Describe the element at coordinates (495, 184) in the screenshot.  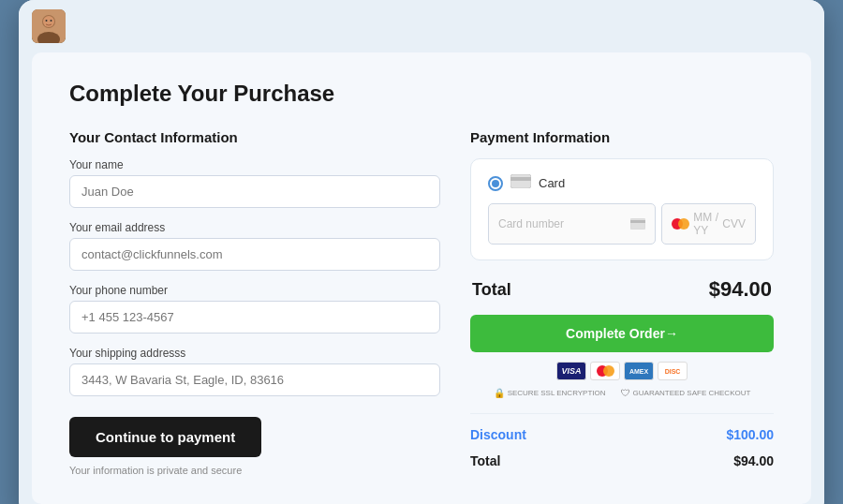
I see `card-radio` at that location.